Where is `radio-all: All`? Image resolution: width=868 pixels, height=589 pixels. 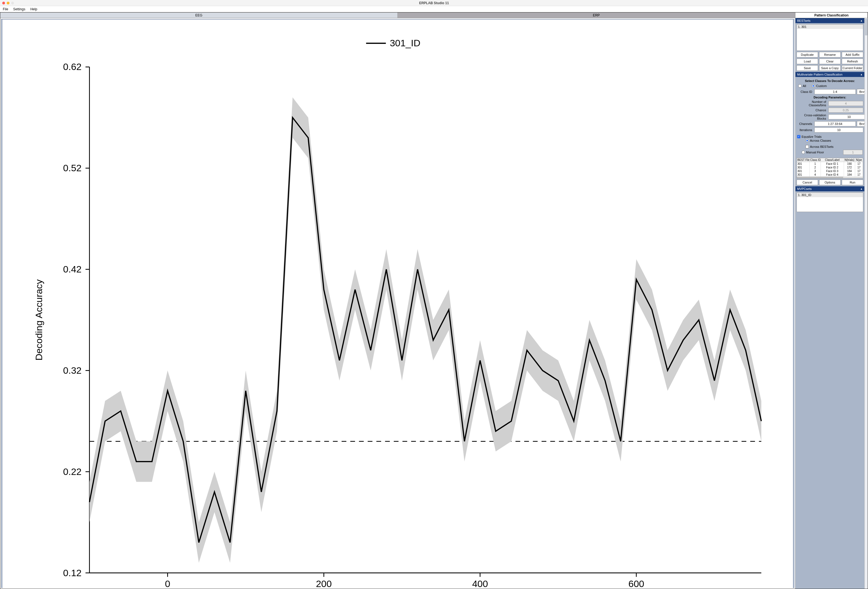 radio-all: All is located at coordinates (802, 86).